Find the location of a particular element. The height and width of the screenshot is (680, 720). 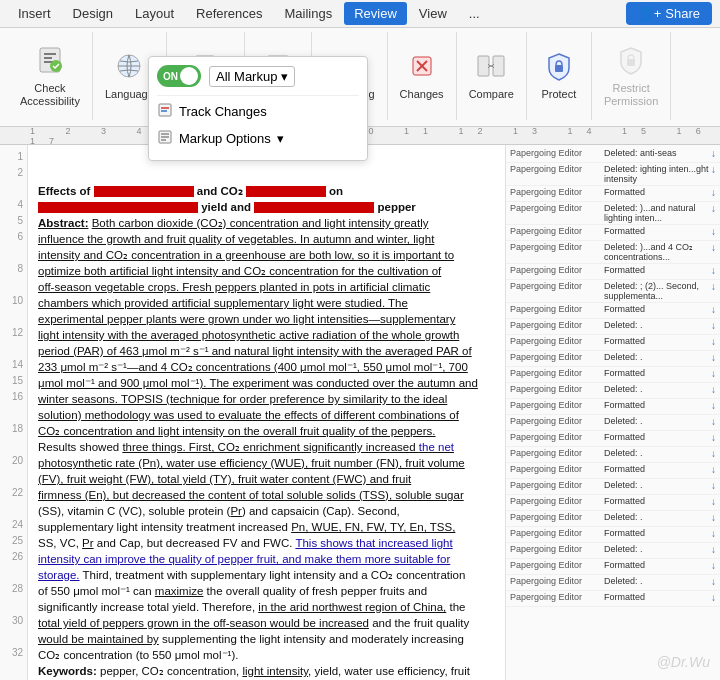

document-line: Results showed three things. First, CO₂ … is located at coordinates (266, 447).